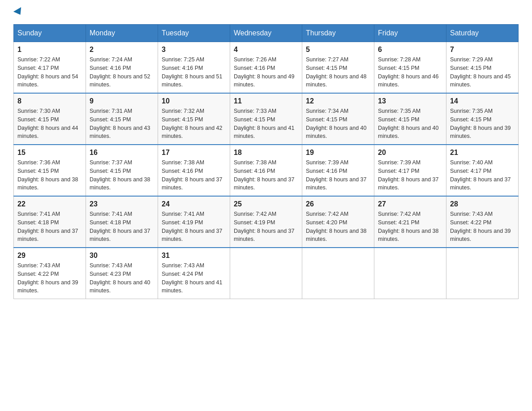 This screenshot has height=411, width=532. What do you see at coordinates (339, 33) in the screenshot?
I see `weekday-header-thursday: Thursday` at bounding box center [339, 33].